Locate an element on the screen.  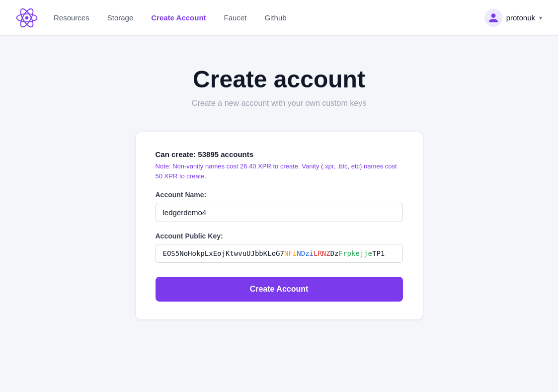
key-segment-3: NDzi is located at coordinates (305, 253).